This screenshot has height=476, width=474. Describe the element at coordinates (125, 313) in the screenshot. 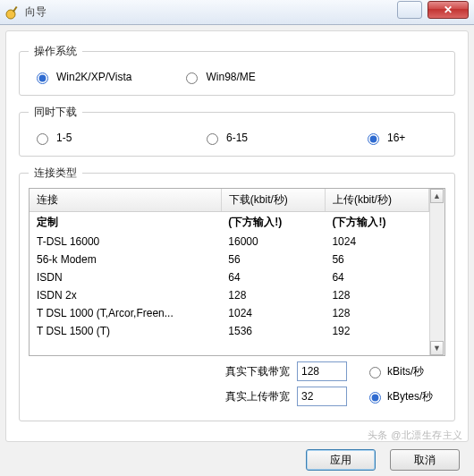

I see `table-cell: T DSL 1000 (T,Arcor,Freen...` at that location.